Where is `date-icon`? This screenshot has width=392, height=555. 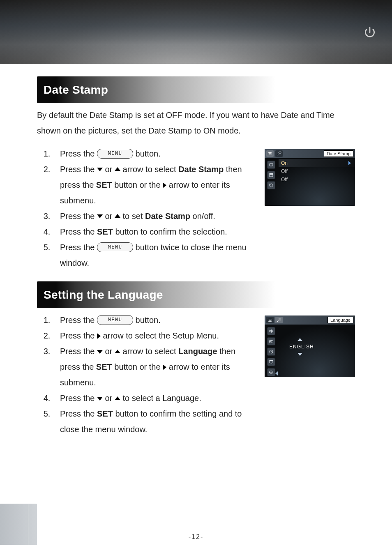
date-icon is located at coordinates (271, 175).